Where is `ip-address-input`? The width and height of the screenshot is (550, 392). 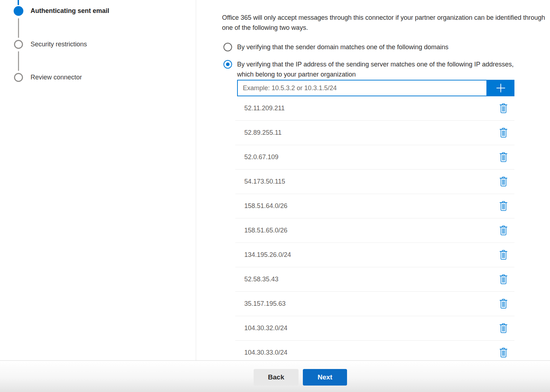 ip-address-input is located at coordinates (362, 88).